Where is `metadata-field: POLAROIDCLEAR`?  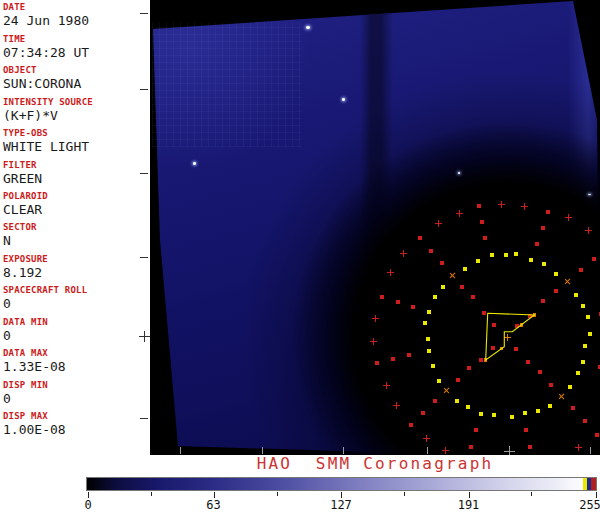
metadata-field: POLAROIDCLEAR is located at coordinates (76, 204).